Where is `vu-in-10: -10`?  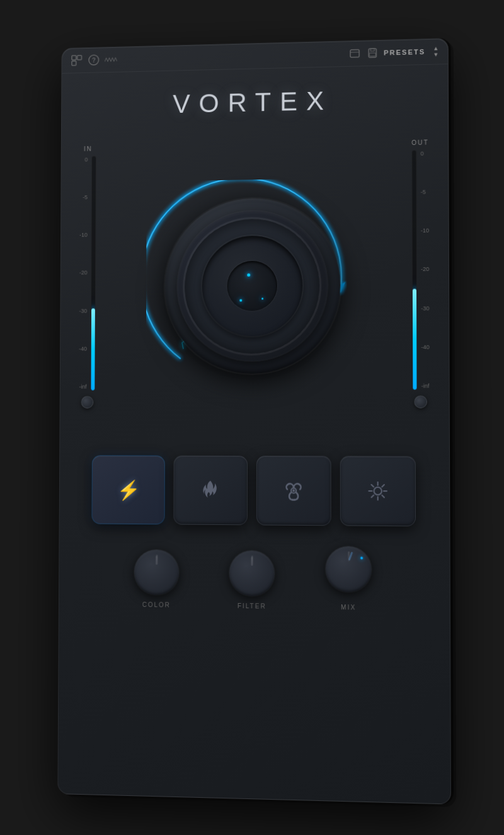
vu-in-10: -10 is located at coordinates (83, 236).